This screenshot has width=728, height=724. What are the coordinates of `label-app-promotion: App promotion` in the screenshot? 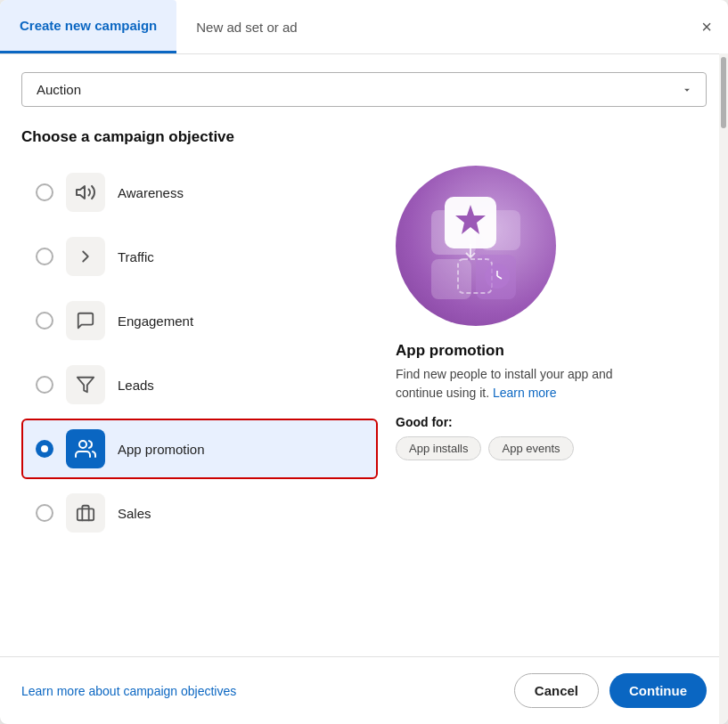 It's located at (161, 449).